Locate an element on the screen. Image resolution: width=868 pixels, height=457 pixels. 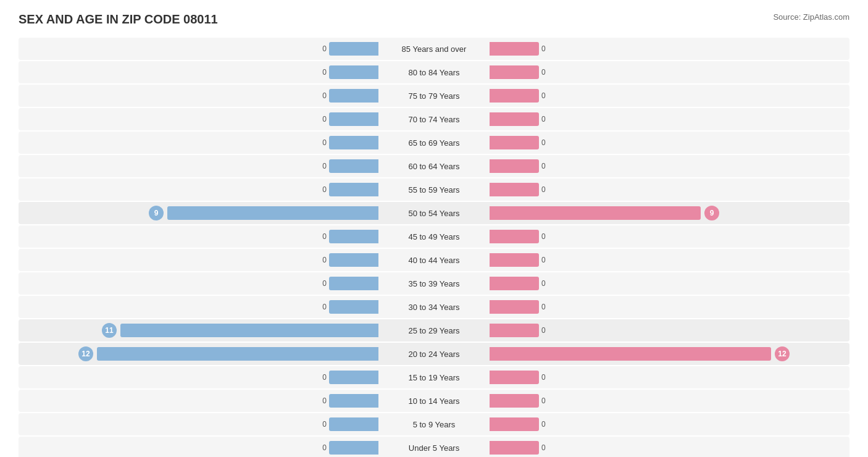
bar-row: 040 to 44 Years0 is located at coordinates (434, 260).